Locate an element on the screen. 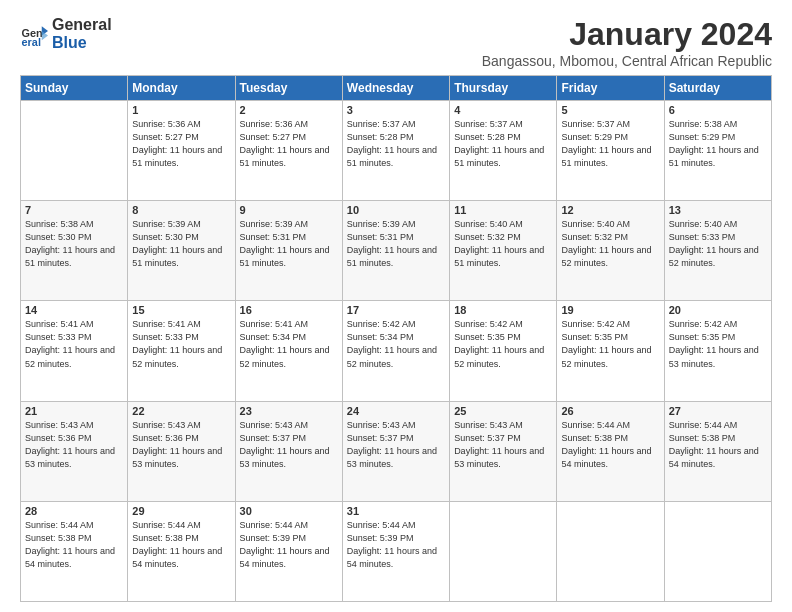  table-row: 18Sunrise: 5:42 AMSunset: 5:35 PMDayligh… is located at coordinates (504, 351).